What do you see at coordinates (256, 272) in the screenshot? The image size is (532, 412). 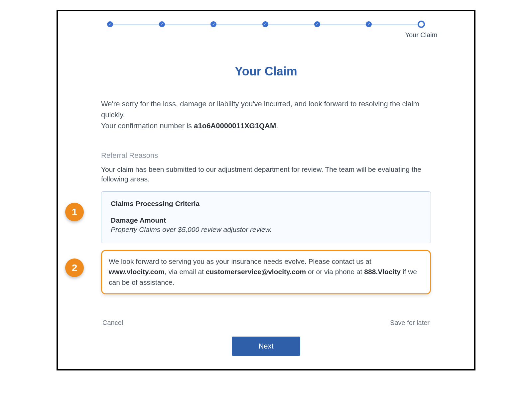 I see `contact-email: customerservice@vlocity.com` at bounding box center [256, 272].